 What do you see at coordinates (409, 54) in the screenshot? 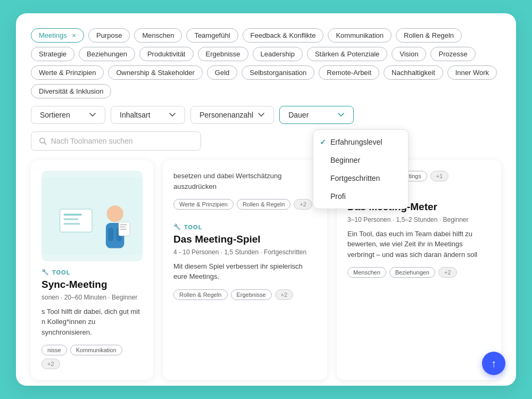
I see `tag-vision: Vision` at bounding box center [409, 54].